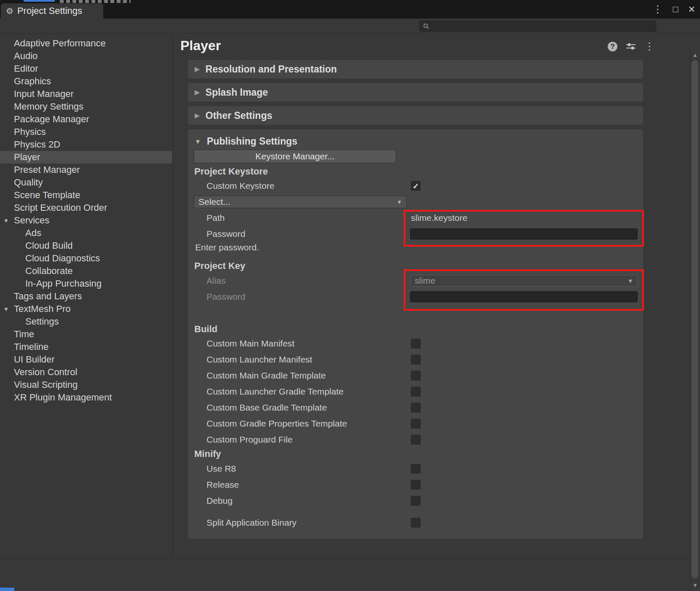 The image size is (700, 591). What do you see at coordinates (50, 11) in the screenshot?
I see `tab-title: Project Settings` at bounding box center [50, 11].